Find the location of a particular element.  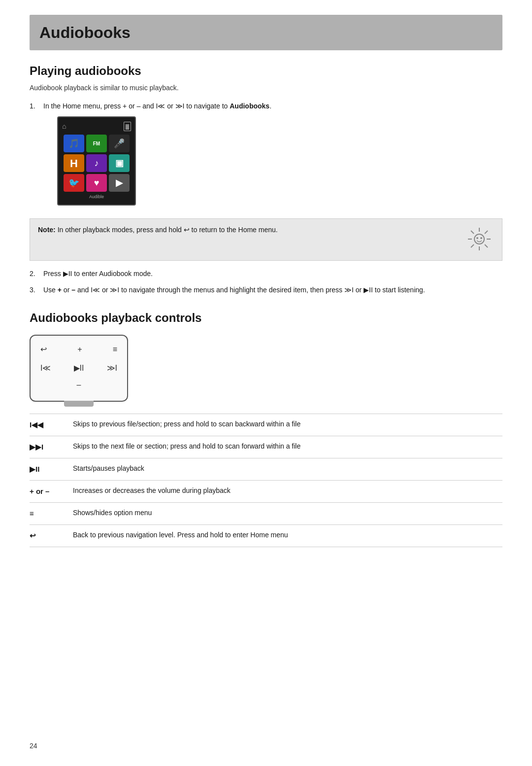

plus-btn-label: + is located at coordinates (80, 349).